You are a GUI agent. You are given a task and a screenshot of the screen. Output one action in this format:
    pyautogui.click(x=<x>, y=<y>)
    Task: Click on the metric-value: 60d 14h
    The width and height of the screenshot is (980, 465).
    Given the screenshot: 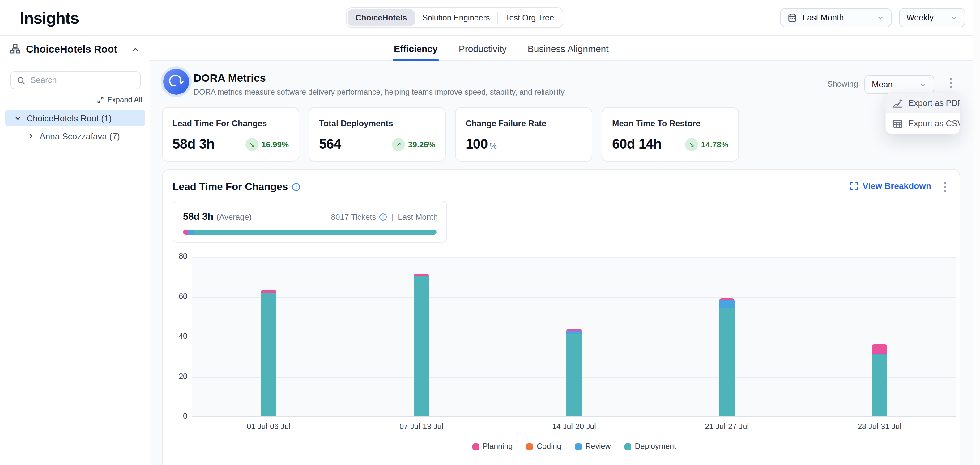 What is the action you would take?
    pyautogui.click(x=637, y=144)
    